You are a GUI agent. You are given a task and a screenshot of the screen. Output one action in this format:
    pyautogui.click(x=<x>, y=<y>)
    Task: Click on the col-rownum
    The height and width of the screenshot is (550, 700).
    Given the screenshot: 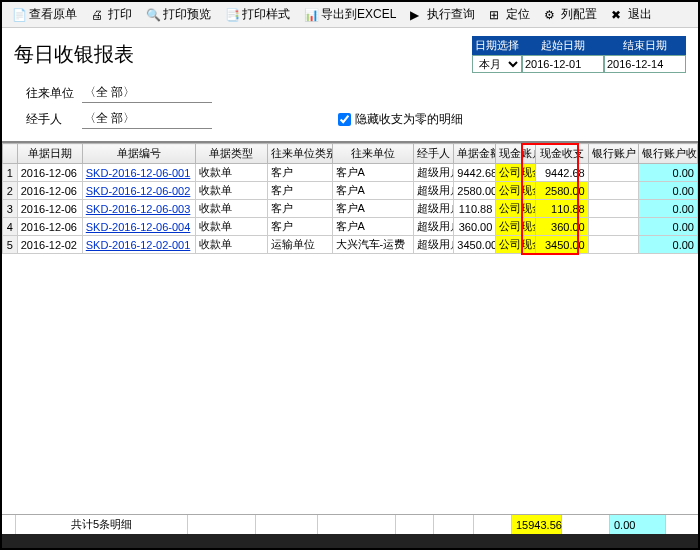 What is the action you would take?
    pyautogui.click(x=10, y=154)
    